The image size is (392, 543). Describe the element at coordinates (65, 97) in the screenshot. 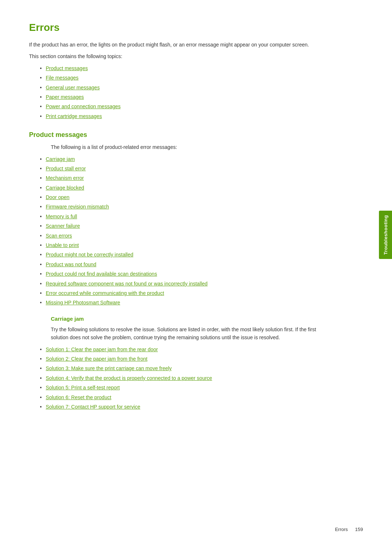

I see `topics-link-paper-messages: Paper messages` at that location.